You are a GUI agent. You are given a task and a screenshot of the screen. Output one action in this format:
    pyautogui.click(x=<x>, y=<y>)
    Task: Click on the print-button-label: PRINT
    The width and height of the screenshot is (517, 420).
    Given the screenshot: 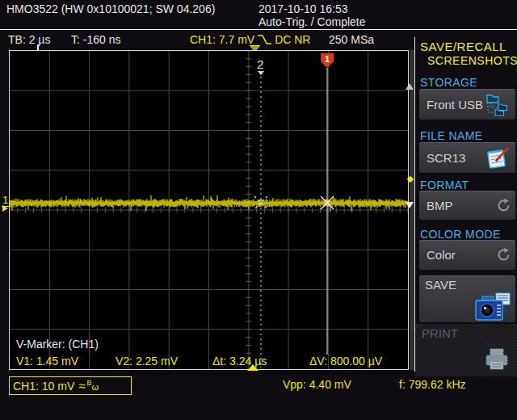 What is the action you would take?
    pyautogui.click(x=439, y=333)
    